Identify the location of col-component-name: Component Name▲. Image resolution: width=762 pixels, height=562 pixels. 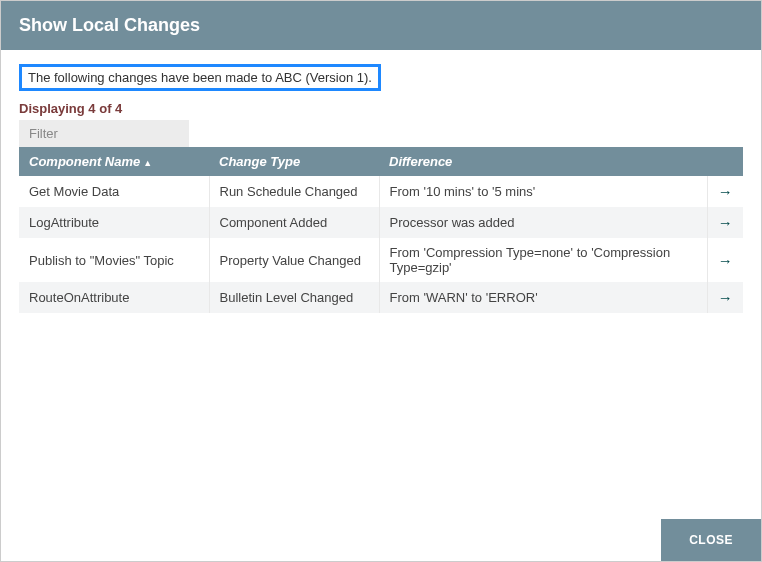
(114, 162).